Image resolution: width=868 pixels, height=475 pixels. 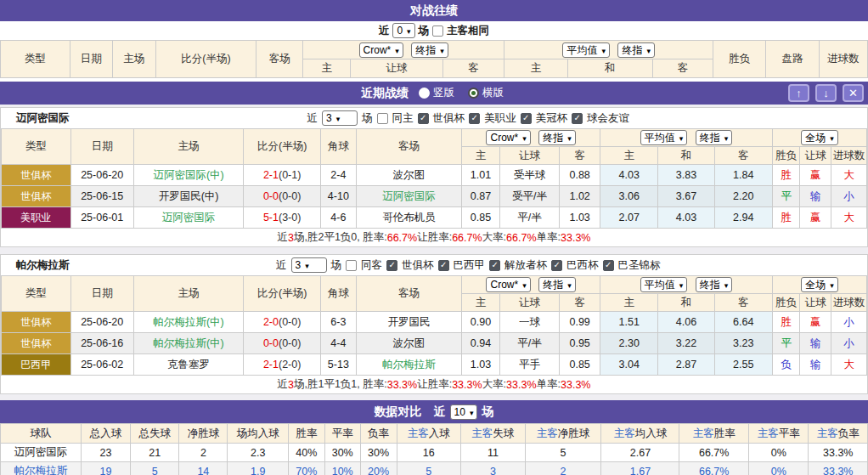 I want to click on compare-recent-count-select: 10, so click(x=464, y=412).